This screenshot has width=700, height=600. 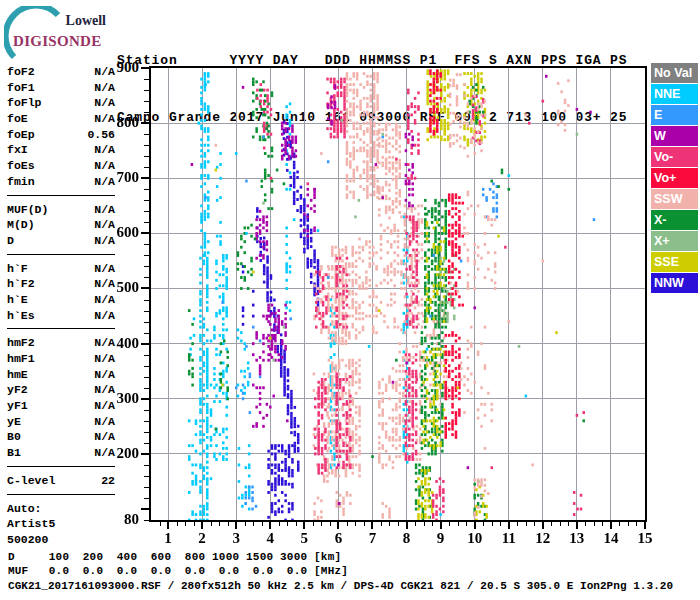 I want to click on legend-item-nne: NNE, so click(x=674, y=94).